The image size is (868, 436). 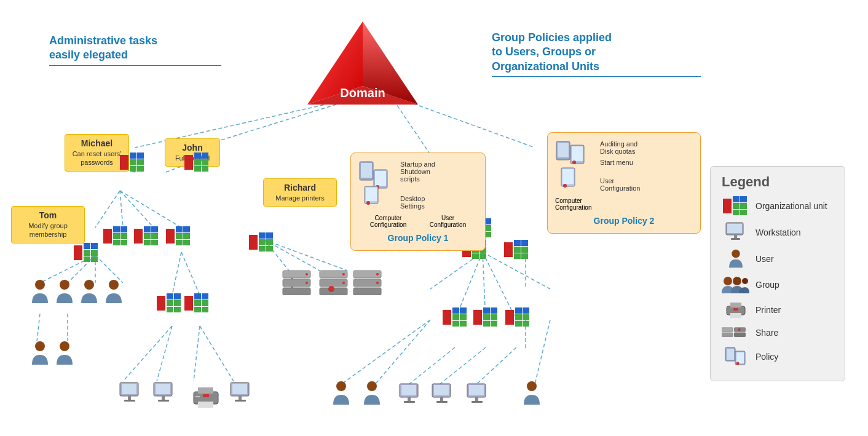 I want to click on legend-group-icon, so click(x=735, y=285).